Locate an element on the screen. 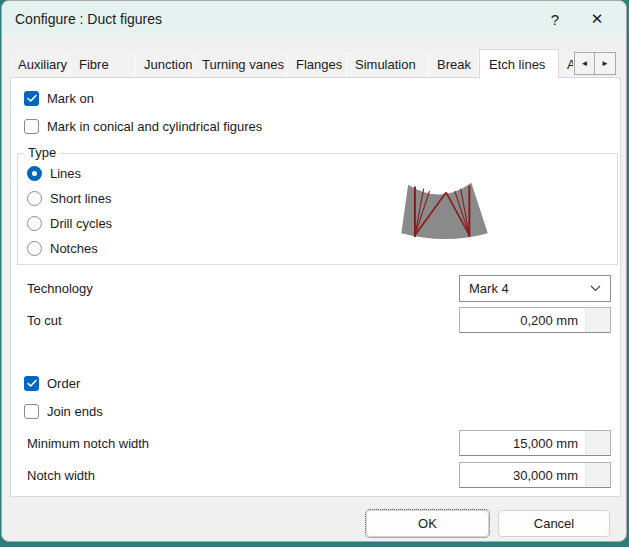 The width and height of the screenshot is (629, 547). technology-dropdown: Mark 4 is located at coordinates (535, 288).